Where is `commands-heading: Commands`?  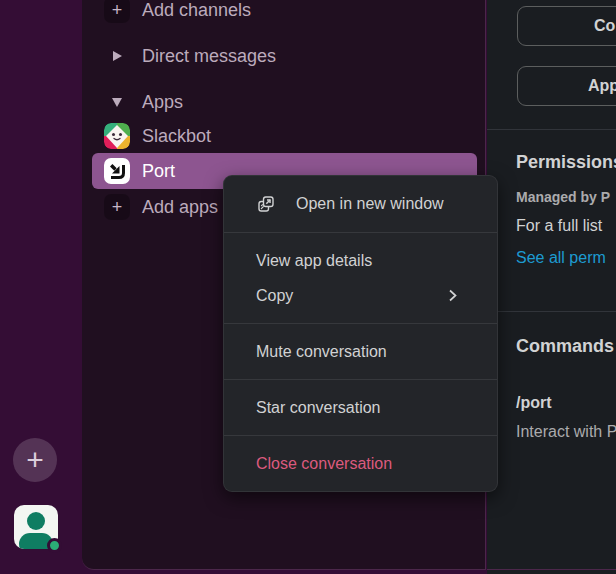
commands-heading: Commands is located at coordinates (565, 346).